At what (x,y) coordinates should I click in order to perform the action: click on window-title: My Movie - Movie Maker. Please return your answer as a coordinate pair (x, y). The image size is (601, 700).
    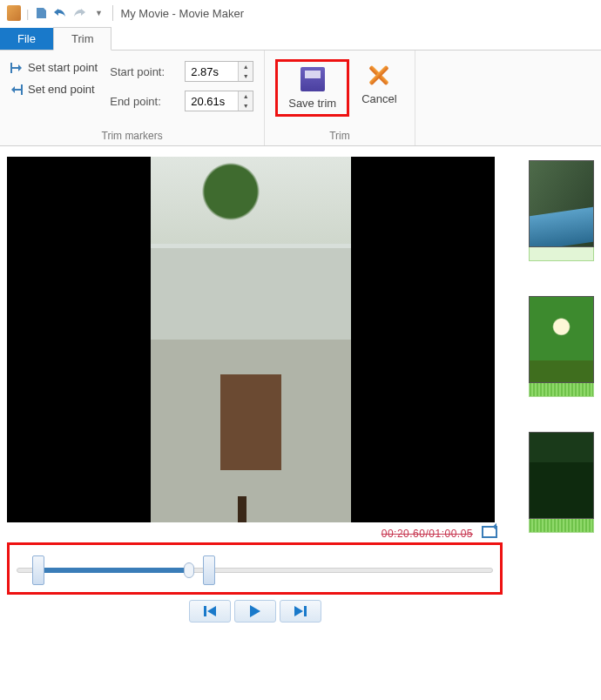
    Looking at the image, I should click on (182, 14).